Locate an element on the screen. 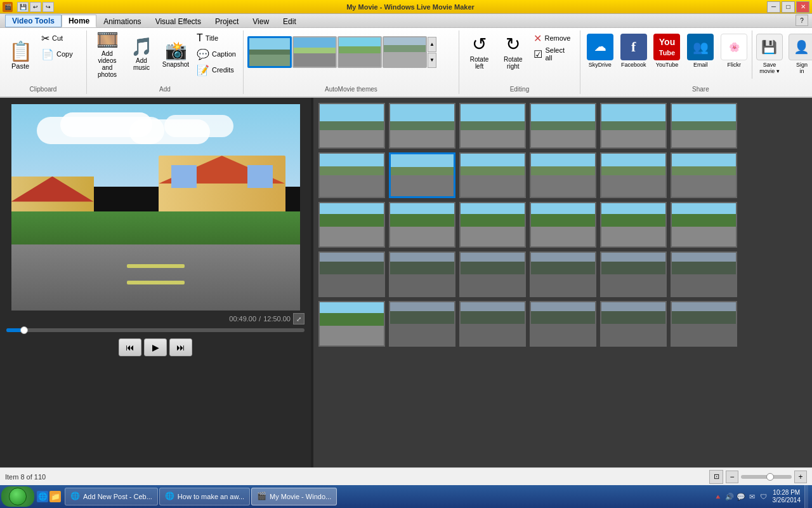 The image size is (812, 508). taskbar-btn-chrome1: 🌐 Add New Post - Ceb... is located at coordinates (112, 497).